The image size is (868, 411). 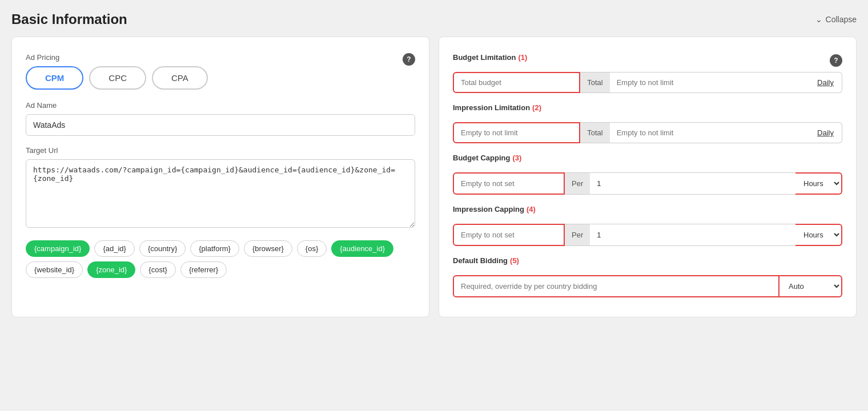 What do you see at coordinates (648, 174) in the screenshot?
I see `budget-capping-section: Budget Capping (3) Per Hours Days Weeks` at bounding box center [648, 174].